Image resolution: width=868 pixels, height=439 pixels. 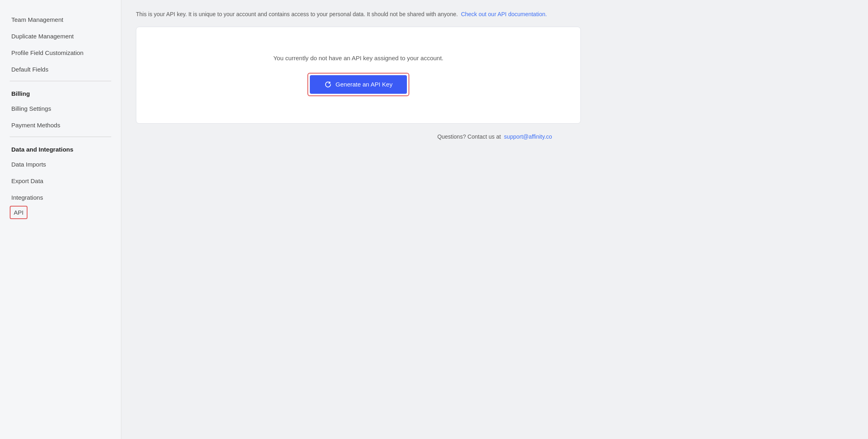 What do you see at coordinates (504, 14) in the screenshot?
I see `api-doc-link: Check out our API documentation.` at bounding box center [504, 14].